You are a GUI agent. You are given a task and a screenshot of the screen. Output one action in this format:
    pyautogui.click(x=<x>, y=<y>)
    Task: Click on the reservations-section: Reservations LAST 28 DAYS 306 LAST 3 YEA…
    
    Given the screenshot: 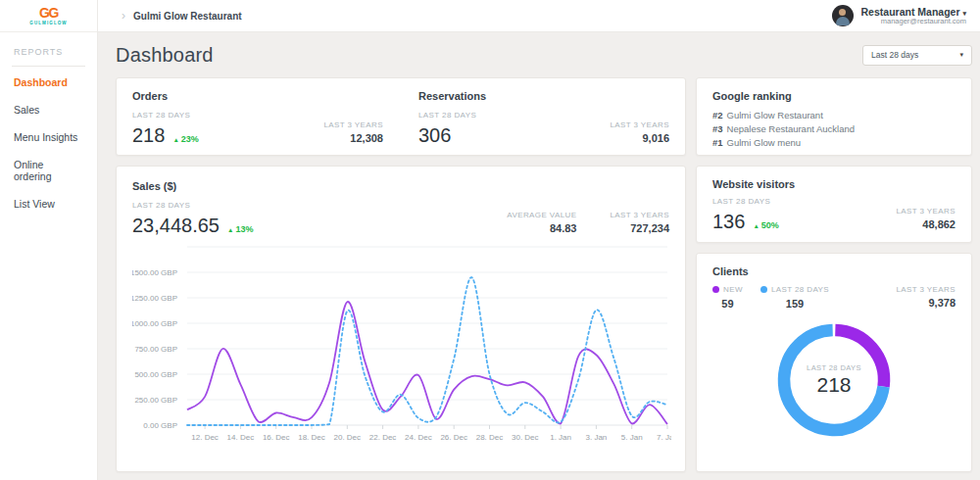 What is the action you would take?
    pyautogui.click(x=539, y=117)
    